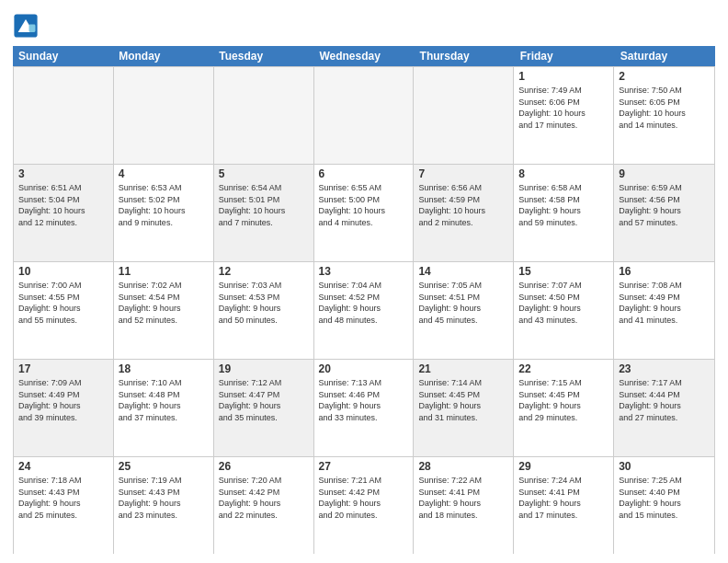 The width and height of the screenshot is (728, 563). Describe the element at coordinates (364, 466) in the screenshot. I see `day-number: 27` at that location.